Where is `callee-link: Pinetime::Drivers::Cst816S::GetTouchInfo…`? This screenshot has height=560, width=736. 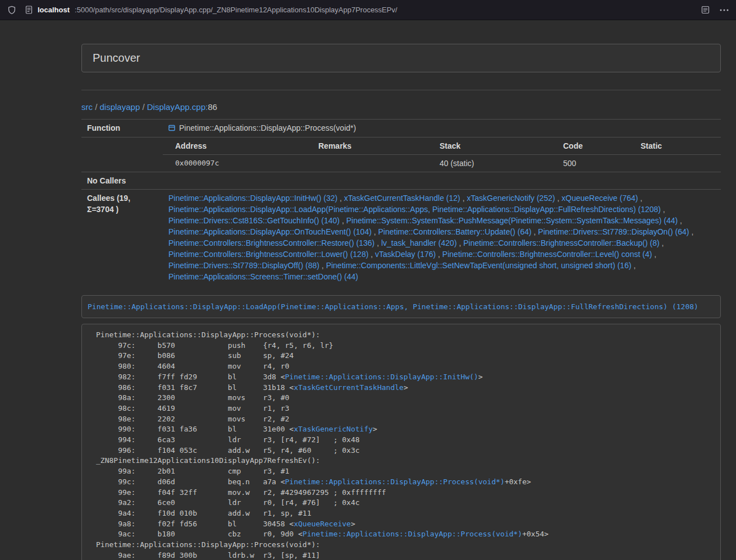 callee-link: Pinetime::Drivers::Cst816S::GetTouchInfo… is located at coordinates (254, 221).